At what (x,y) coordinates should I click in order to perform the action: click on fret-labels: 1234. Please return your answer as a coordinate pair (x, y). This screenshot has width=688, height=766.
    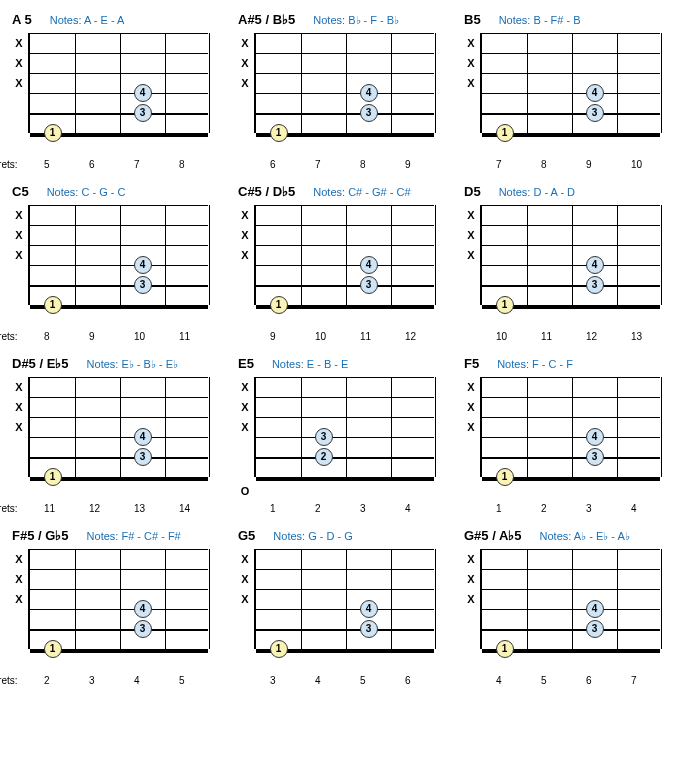
    Looking at the image, I should click on (352, 508).